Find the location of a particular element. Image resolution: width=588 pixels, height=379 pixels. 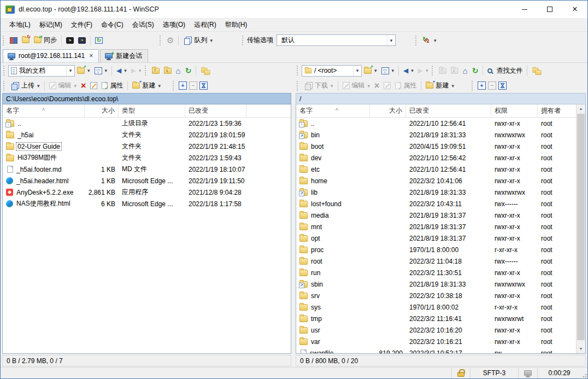

transfer-settings-button: ↻↻▾ is located at coordinates (430, 40).